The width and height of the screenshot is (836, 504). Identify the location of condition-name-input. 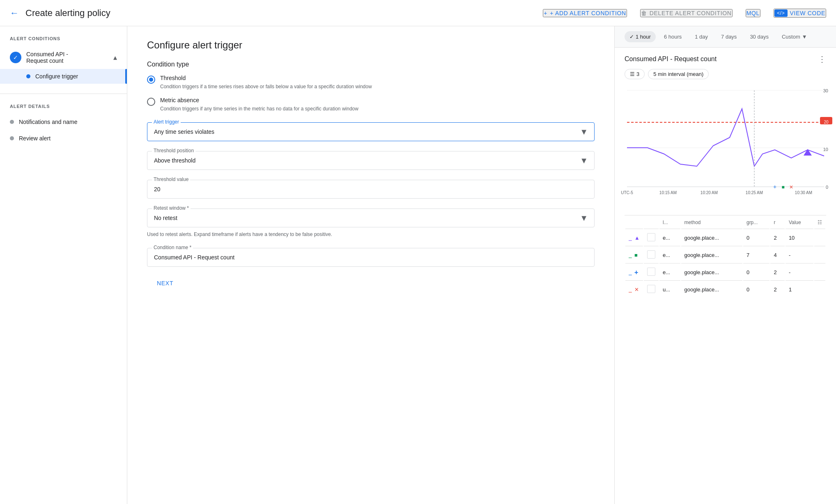
(371, 257).